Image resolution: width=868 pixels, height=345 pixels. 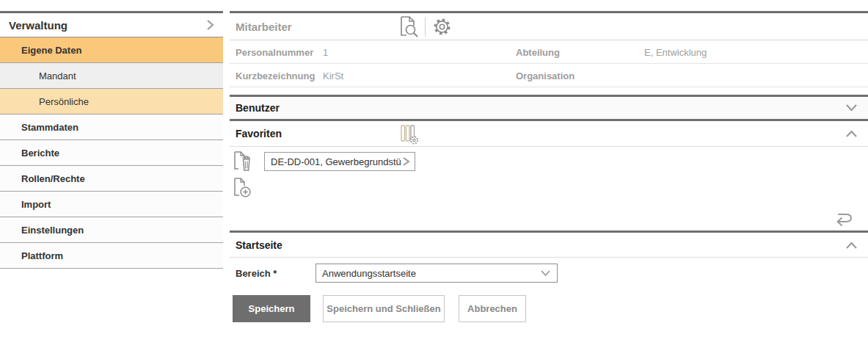 What do you see at coordinates (428, 273) in the screenshot?
I see `bereich-selected-value: Anwendungsstartseite` at bounding box center [428, 273].